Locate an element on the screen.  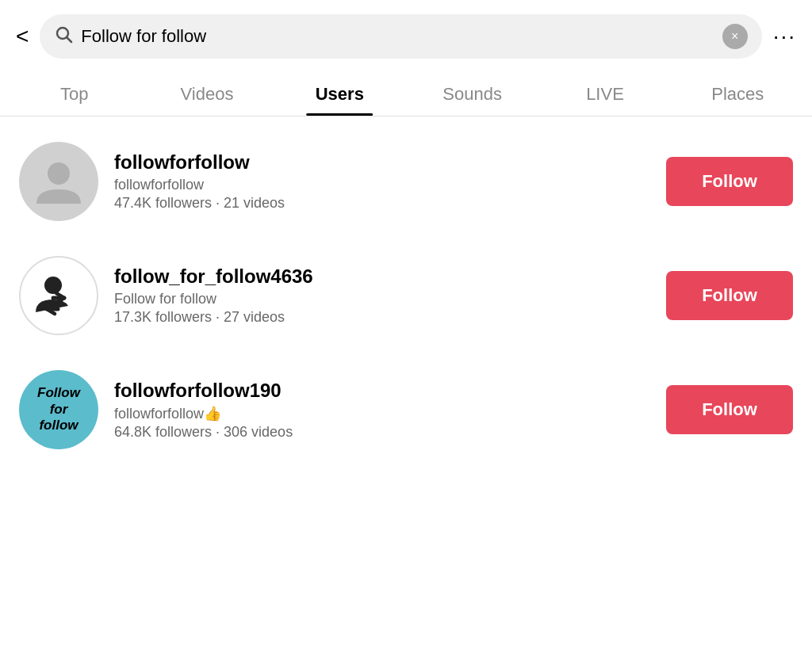
tab-bar: Top Videos Users Sounds LIVE Places is located at coordinates (406, 94).